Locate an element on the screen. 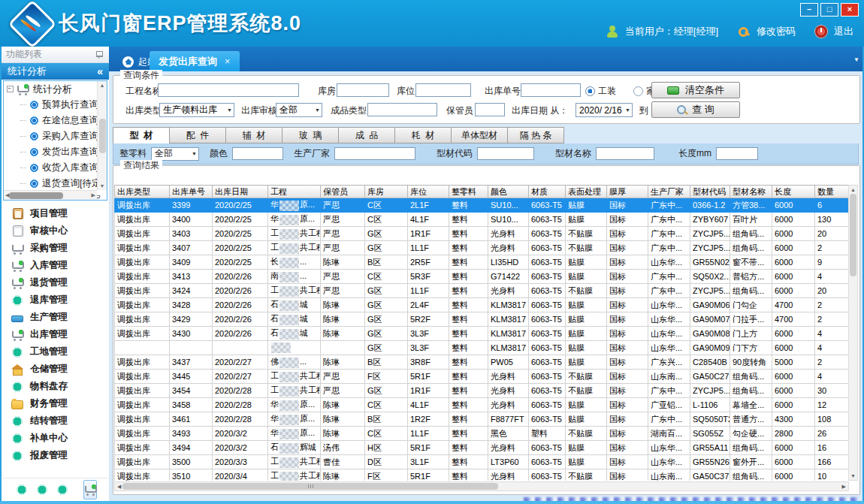 Image resolution: width=864 pixels, height=504 pixels. column-header: 库位 is located at coordinates (428, 192).